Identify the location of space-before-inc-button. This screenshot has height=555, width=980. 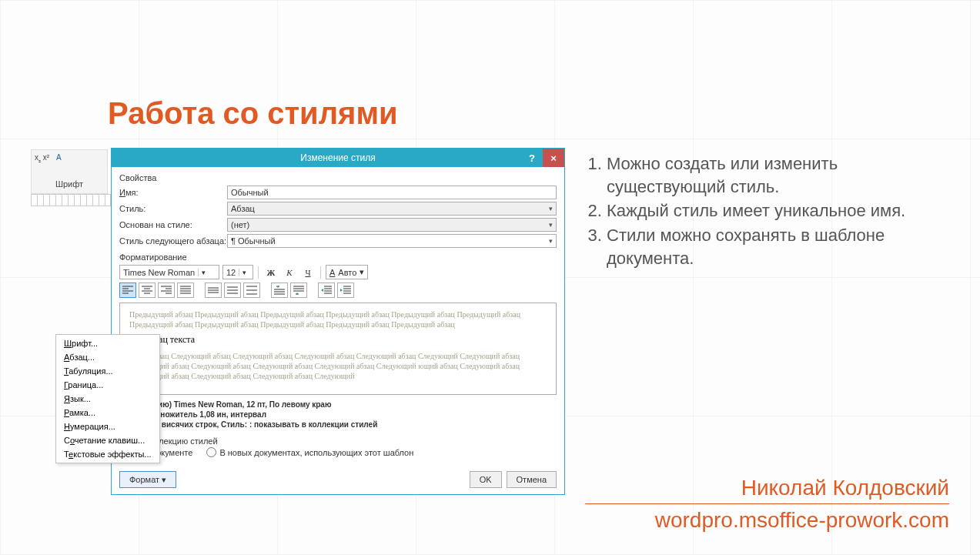
(279, 290).